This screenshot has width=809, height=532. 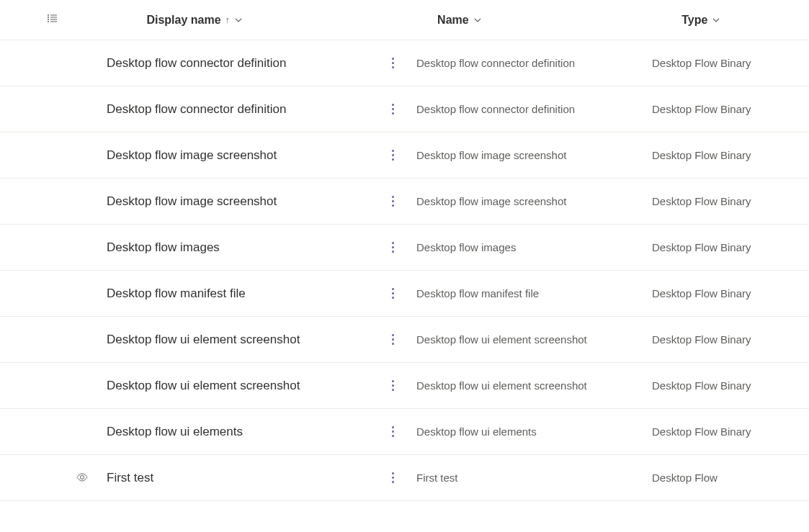 What do you see at coordinates (241, 340) in the screenshot?
I see `row-display-name-cell: Desktop flow ui element screenshot` at bounding box center [241, 340].